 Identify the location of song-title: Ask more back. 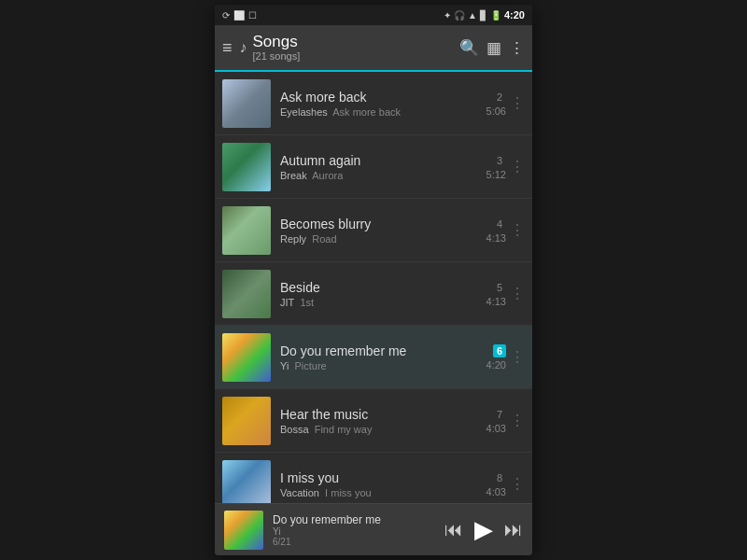
(381, 97).